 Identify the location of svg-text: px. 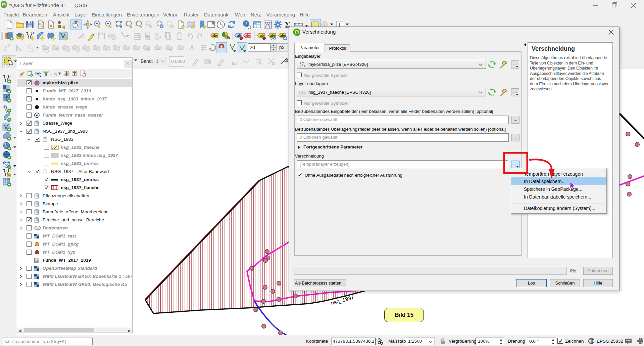
(282, 47).